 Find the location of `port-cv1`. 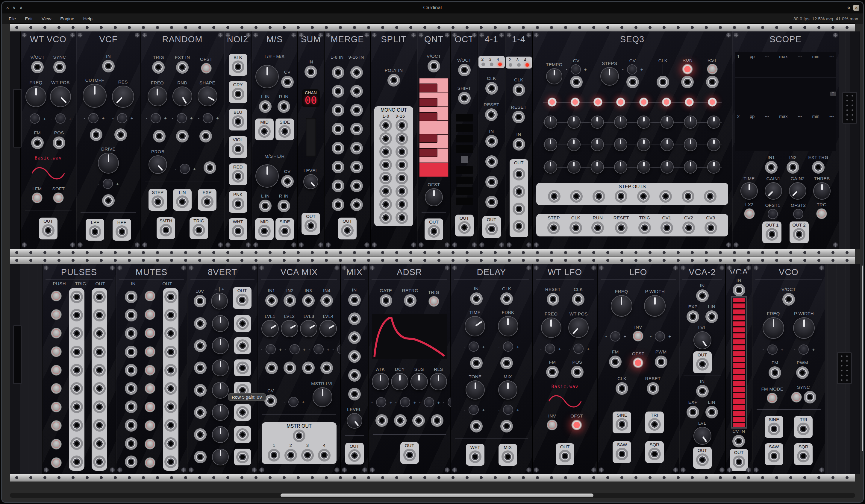

port-cv1 is located at coordinates (667, 228).